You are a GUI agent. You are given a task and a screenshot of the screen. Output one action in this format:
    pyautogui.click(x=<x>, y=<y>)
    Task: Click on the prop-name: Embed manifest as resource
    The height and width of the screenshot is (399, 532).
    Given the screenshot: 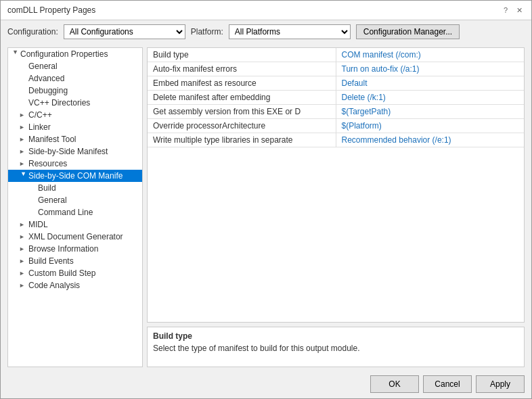 What is the action you would take?
    pyautogui.click(x=242, y=84)
    